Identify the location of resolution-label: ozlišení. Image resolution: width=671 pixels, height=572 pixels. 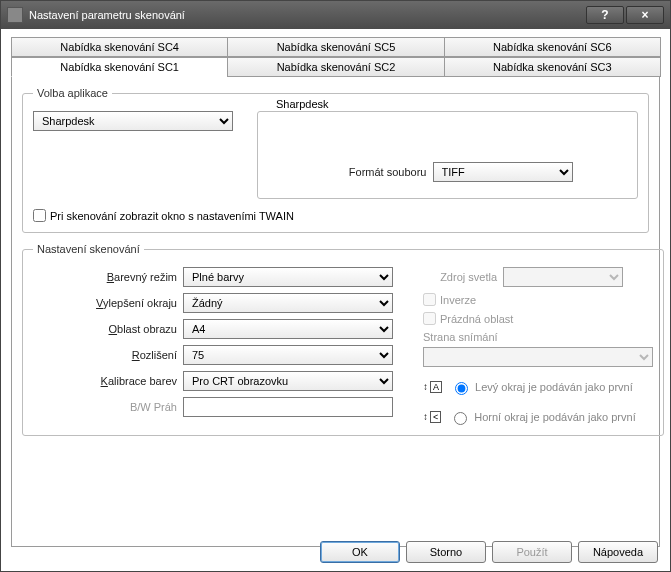
(158, 355).